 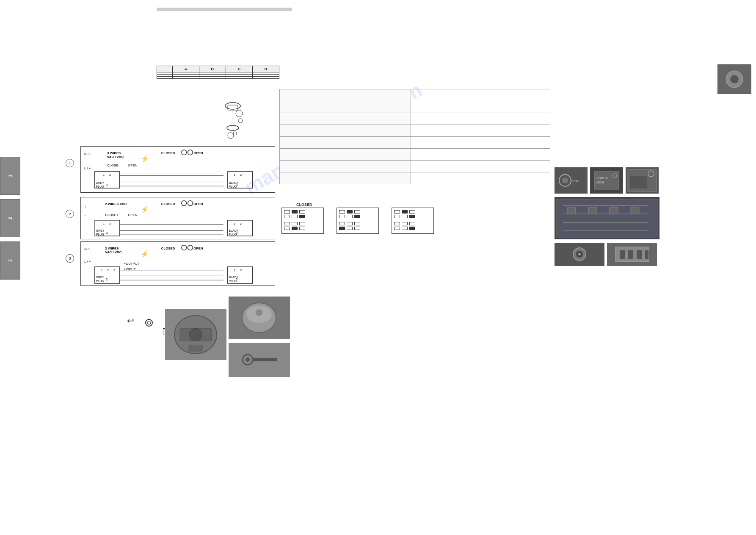 I want to click on dip-row-3-bottom, so click(x=413, y=216).